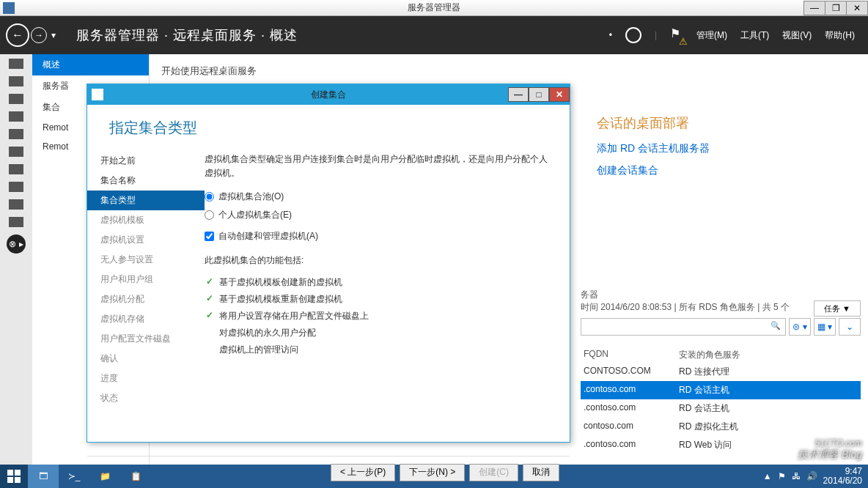  I want to click on dialog-icon, so click(98, 95).